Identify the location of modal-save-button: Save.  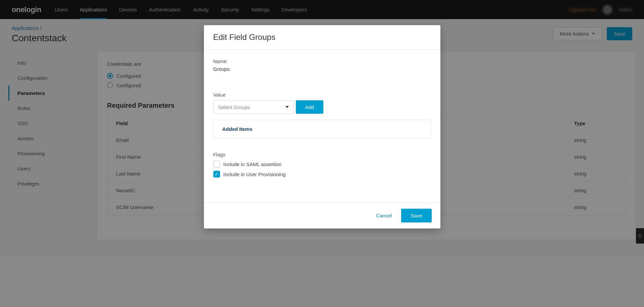
(416, 215).